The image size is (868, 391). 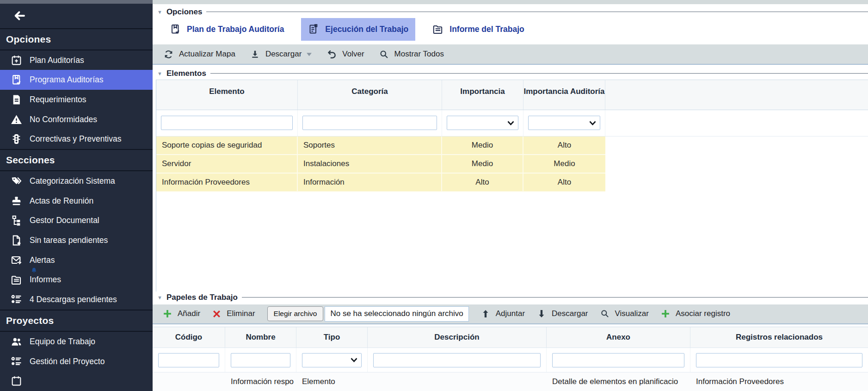 I want to click on download-icon, so click(x=255, y=55).